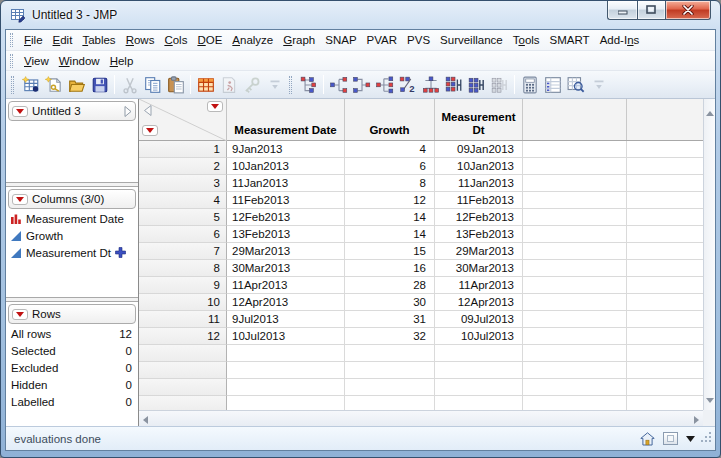 This screenshot has width=721, height=458. What do you see at coordinates (176, 84) in the screenshot?
I see `paste-icon` at bounding box center [176, 84].